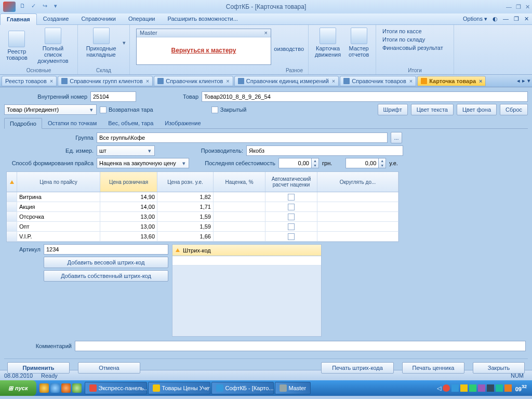 This screenshot has height=399, width=532. Describe the element at coordinates (72, 123) in the screenshot. I see `subtab-stock: Остатки по точкам` at that location.